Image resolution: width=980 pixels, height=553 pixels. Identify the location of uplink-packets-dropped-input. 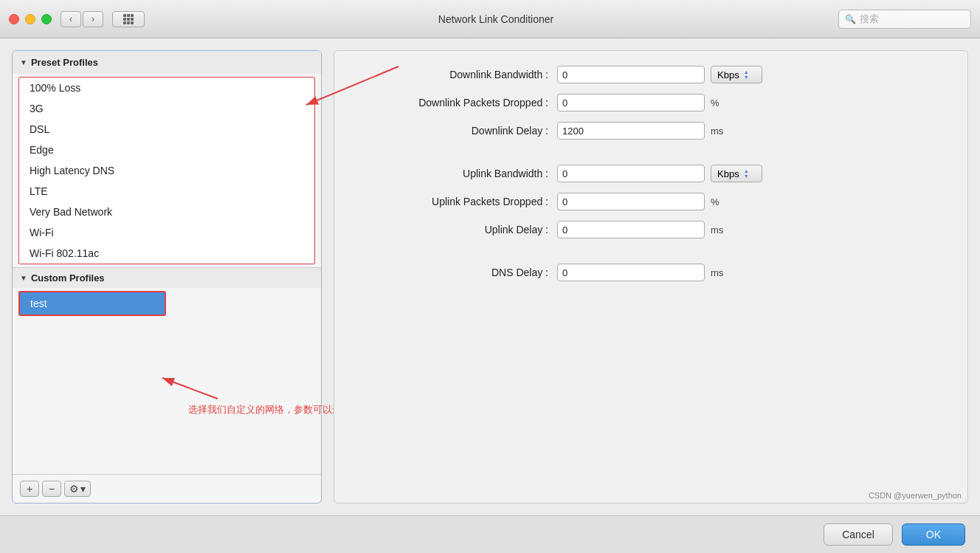
(631, 202).